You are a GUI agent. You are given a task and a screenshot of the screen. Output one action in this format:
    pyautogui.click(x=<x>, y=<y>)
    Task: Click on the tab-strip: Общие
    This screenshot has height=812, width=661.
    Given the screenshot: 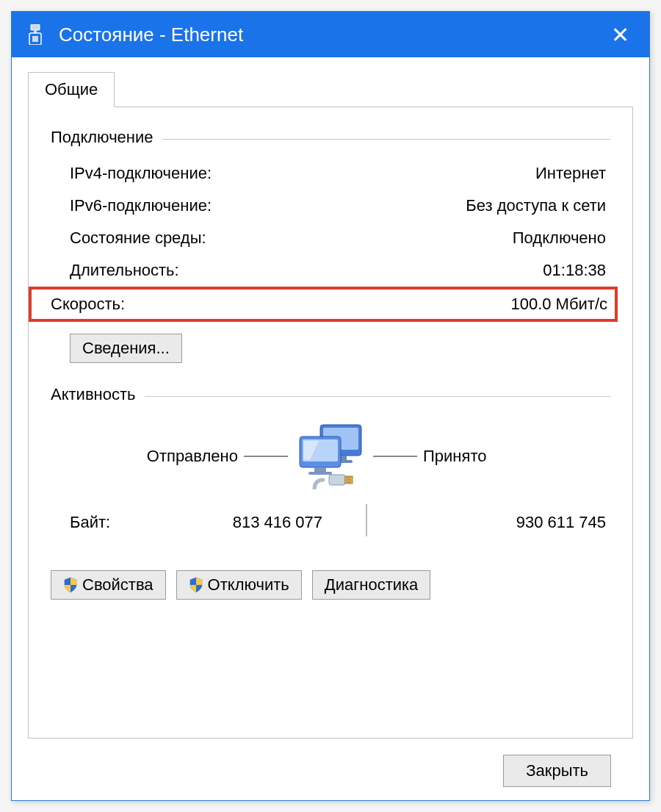 What is the action you would take?
    pyautogui.click(x=330, y=90)
    